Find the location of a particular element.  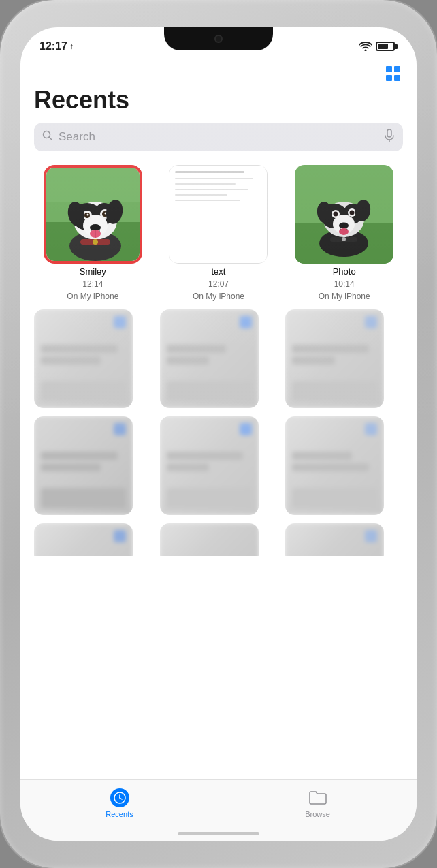

home-indicator is located at coordinates (218, 834).